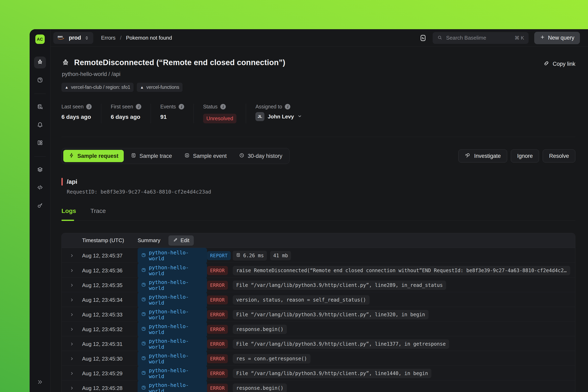 This screenshot has width=588, height=392. Describe the element at coordinates (156, 156) in the screenshot. I see `tab-label: Sample trace` at that location.